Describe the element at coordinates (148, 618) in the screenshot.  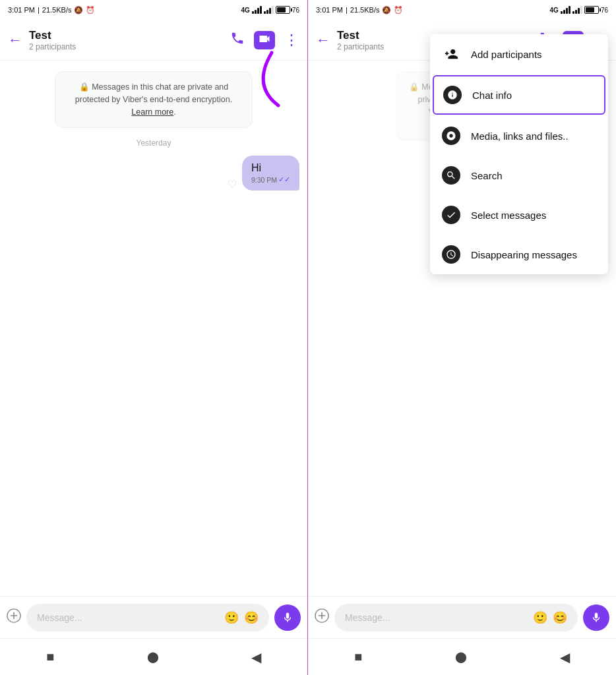
I see `message-input-left: Message... 🙂 😊` at that location.